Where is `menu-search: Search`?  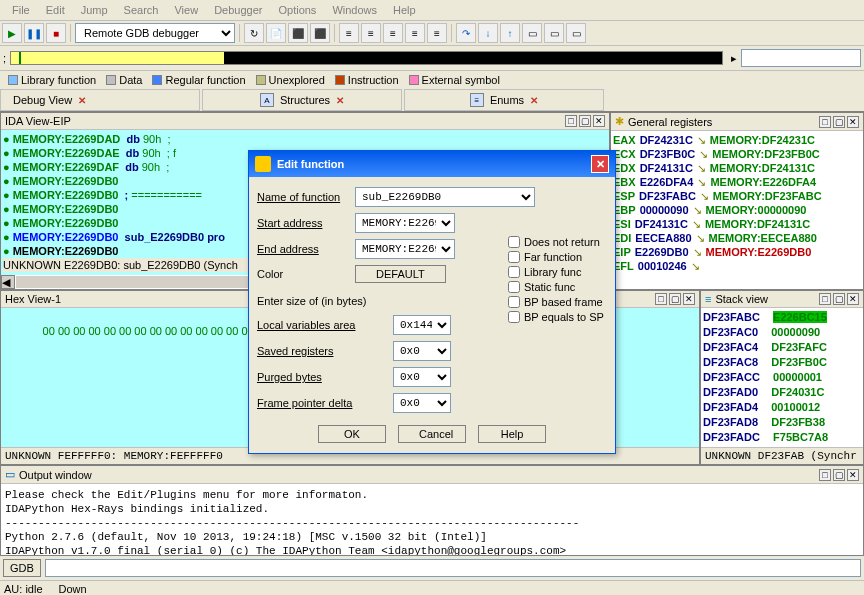
menu-search: Search is located at coordinates (142, 10).